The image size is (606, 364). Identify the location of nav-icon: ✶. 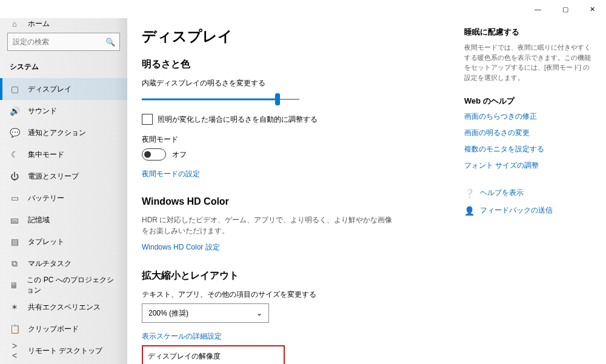
(15, 307).